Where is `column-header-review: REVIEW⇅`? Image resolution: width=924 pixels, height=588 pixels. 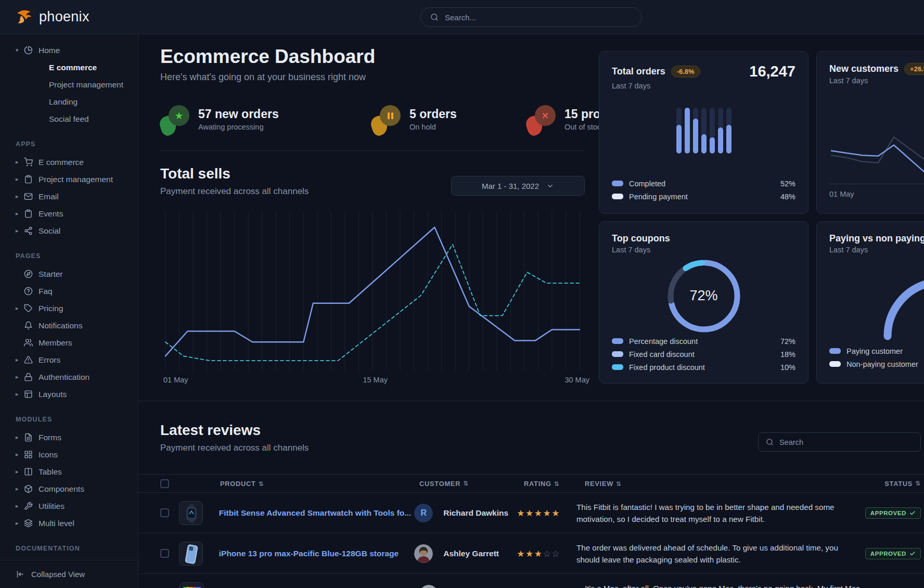
column-header-review: REVIEW⇅ is located at coordinates (732, 484).